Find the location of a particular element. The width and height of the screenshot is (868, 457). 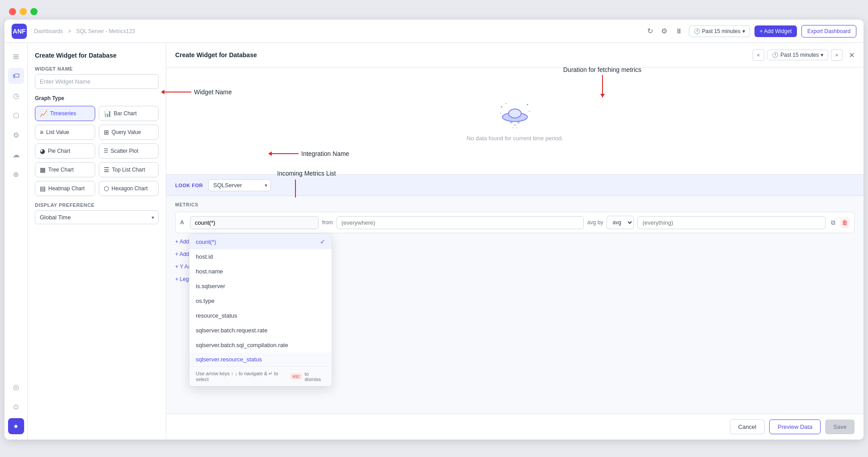

autocomplete-item-7: sqlserver.batch.sql_compilation.rate is located at coordinates (261, 345).